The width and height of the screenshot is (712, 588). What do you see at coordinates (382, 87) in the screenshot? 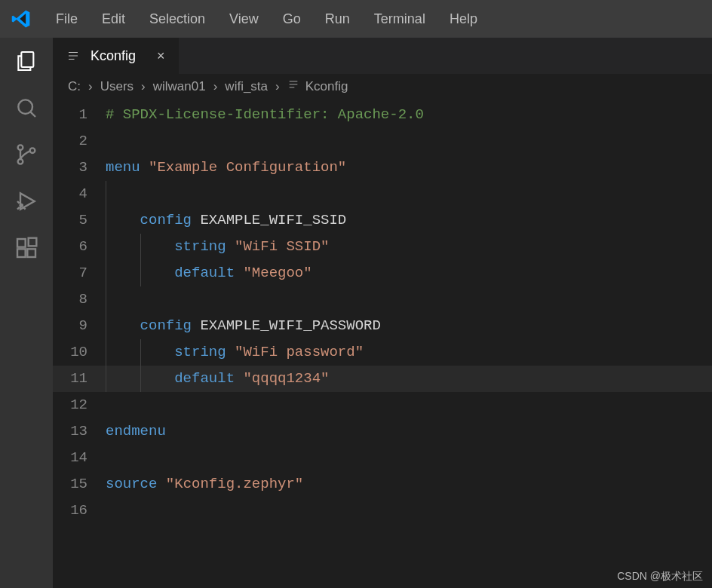
I see `breadcrumb: C:›Users›wilwan01›wifi_sta›Kconfig` at bounding box center [382, 87].